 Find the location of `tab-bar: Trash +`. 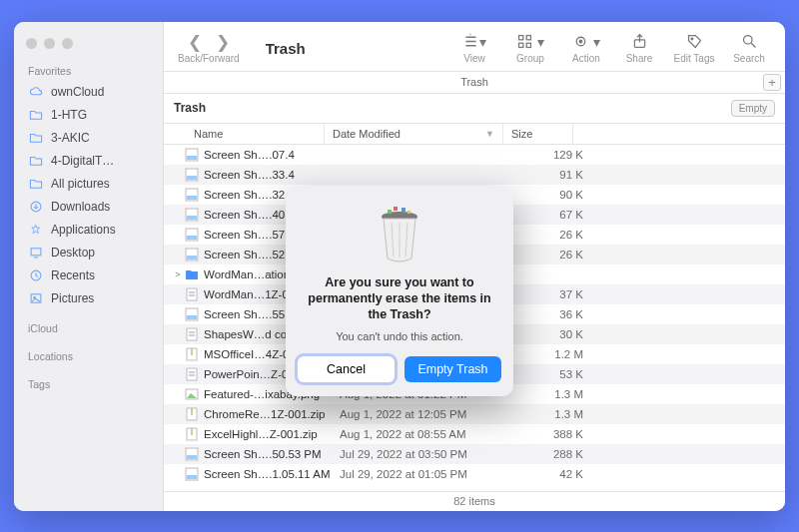

tab-bar: Trash + is located at coordinates (474, 83).